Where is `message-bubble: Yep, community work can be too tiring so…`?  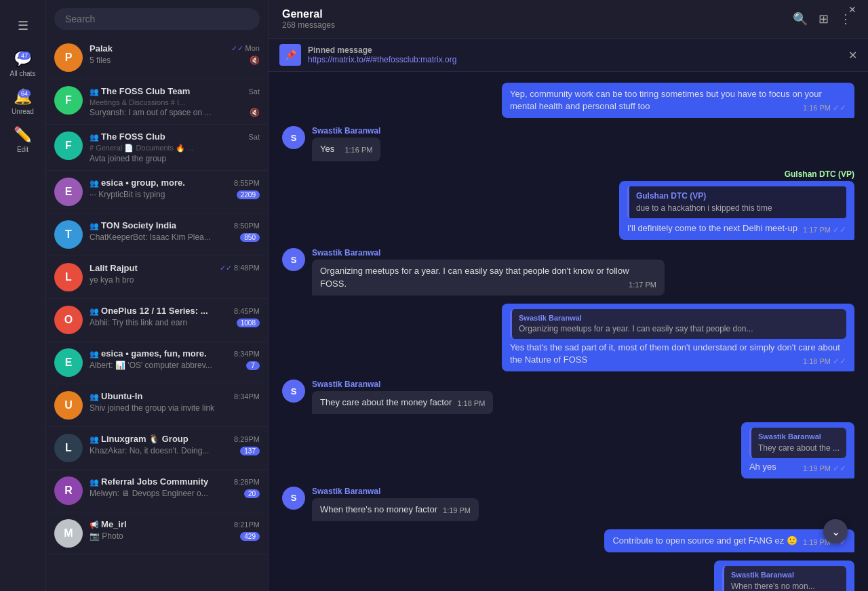 message-bubble: Yep, community work can be too tiring so… is located at coordinates (678, 100).